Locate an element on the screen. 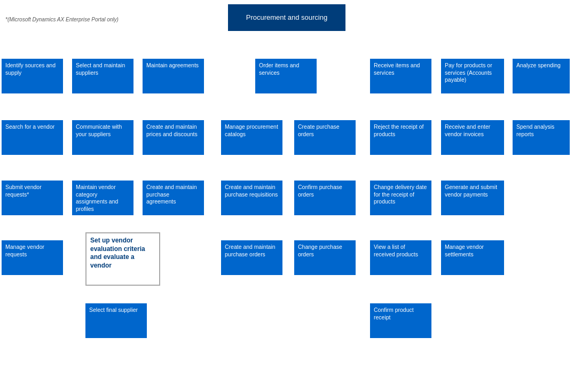  node-select-supplier: Select final supplier is located at coordinates (116, 320).